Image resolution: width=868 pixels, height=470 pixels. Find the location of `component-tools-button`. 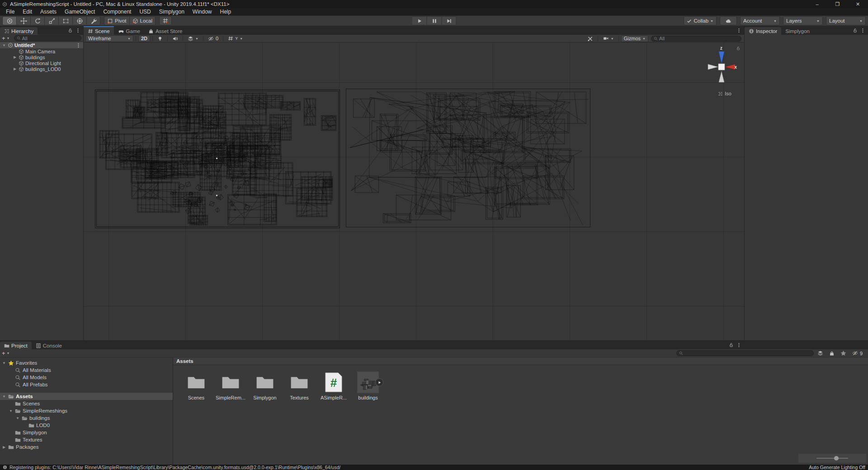

component-tools-button is located at coordinates (590, 39).